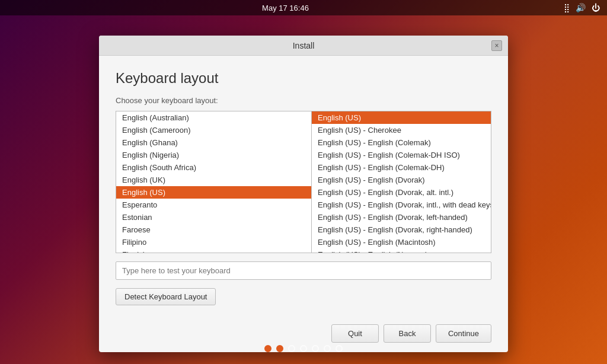 The image size is (607, 364). Describe the element at coordinates (401, 142) in the screenshot. I see `list-item: English (US) - English (Colemak)` at that location.